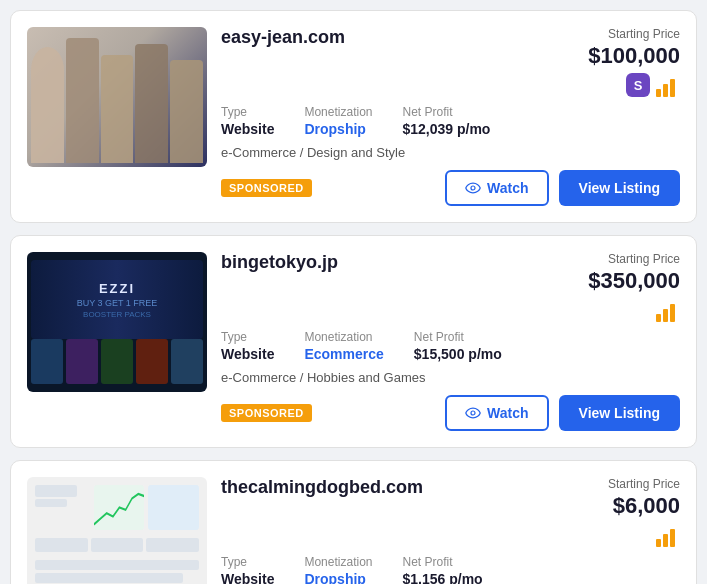 This screenshot has width=707, height=584. I want to click on listing-price-block-2: Starting Price $6,000, so click(644, 512).